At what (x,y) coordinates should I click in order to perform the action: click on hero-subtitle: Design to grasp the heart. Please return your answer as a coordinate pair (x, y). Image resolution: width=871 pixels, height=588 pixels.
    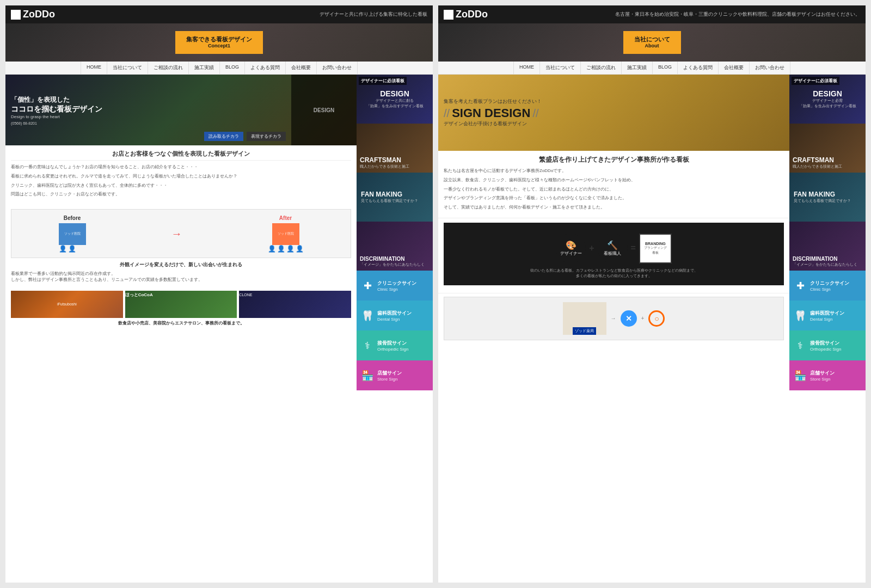
    Looking at the image, I should click on (57, 117).